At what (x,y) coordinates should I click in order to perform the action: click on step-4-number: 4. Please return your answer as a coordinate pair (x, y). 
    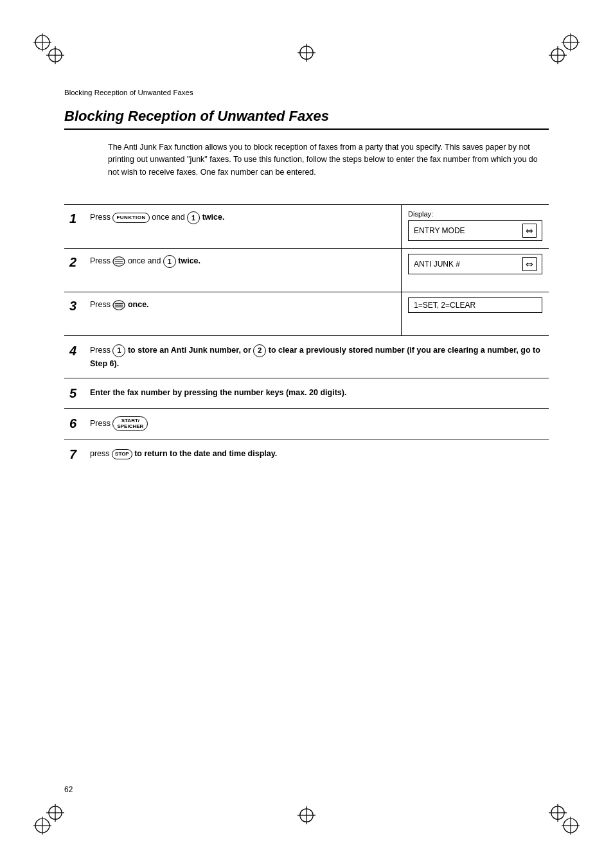
    Looking at the image, I should click on (76, 351).